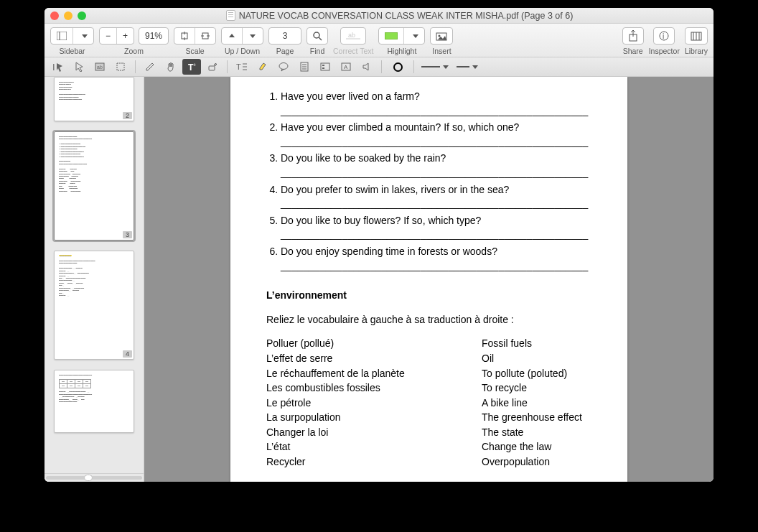 The width and height of the screenshot is (758, 532). Describe the element at coordinates (346, 67) in the screenshot. I see `link-tool: A` at that location.